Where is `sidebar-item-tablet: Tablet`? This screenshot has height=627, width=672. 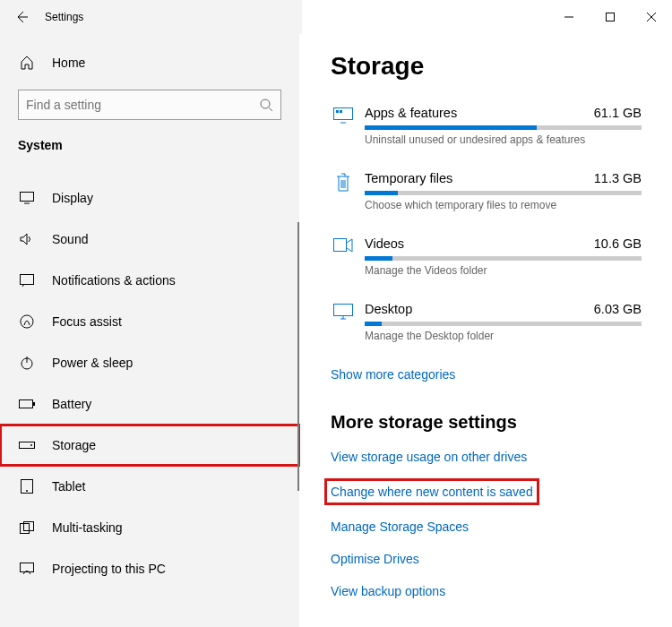 sidebar-item-tablet: Tablet is located at coordinates (150, 486).